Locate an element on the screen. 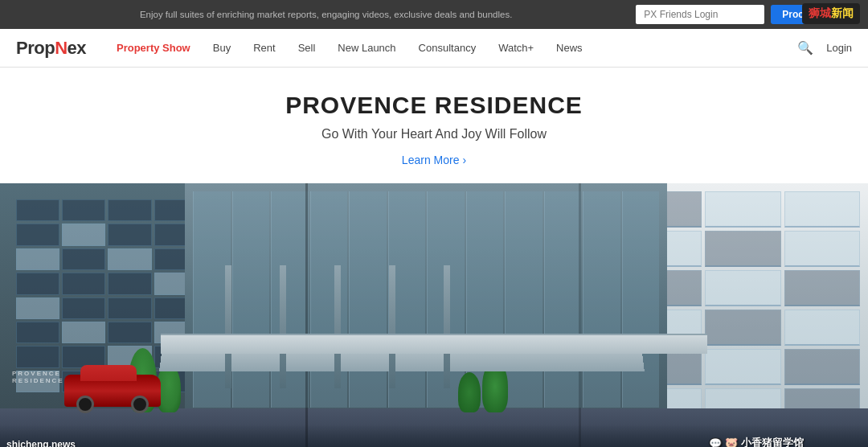  nav-rent: Rent is located at coordinates (264, 48).